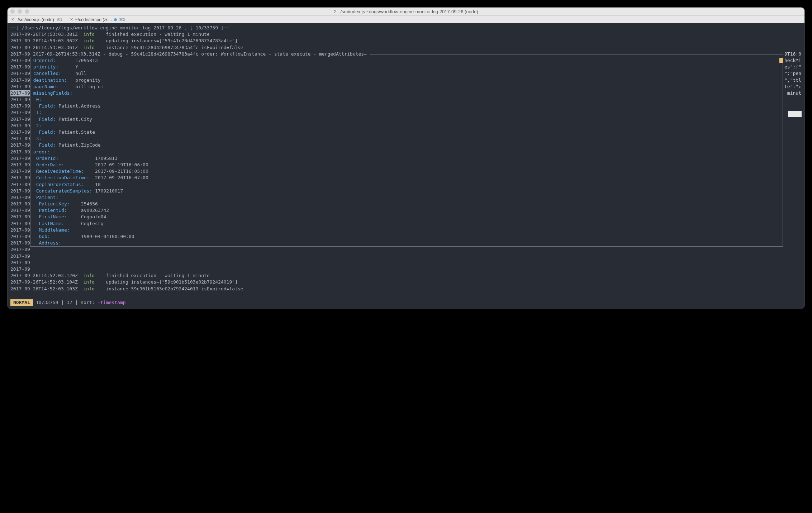  Describe the element at coordinates (407, 165) in the screenshot. I see `detail-row: OrderDate: 2017-09-19T16:06:00` at that location.